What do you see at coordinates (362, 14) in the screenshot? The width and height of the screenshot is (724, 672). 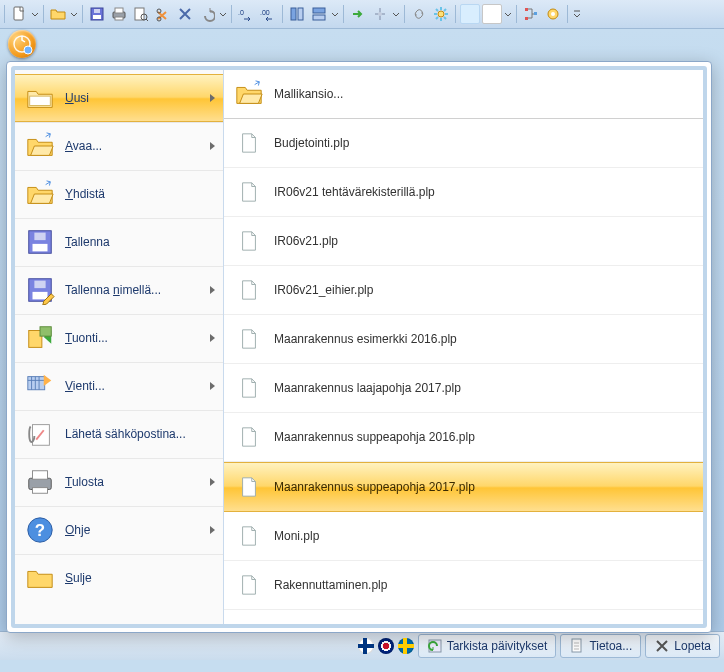 I see `quick-access-toolbar: .0 .00` at bounding box center [362, 14].